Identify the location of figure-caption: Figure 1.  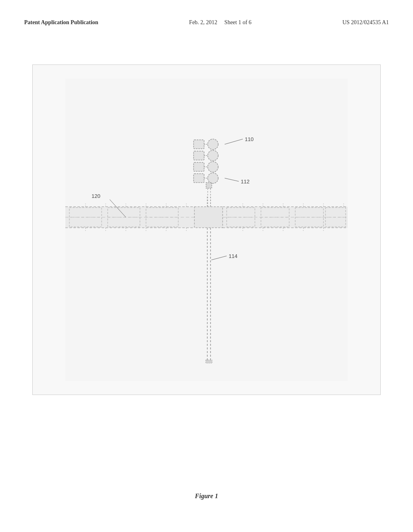
(206, 496).